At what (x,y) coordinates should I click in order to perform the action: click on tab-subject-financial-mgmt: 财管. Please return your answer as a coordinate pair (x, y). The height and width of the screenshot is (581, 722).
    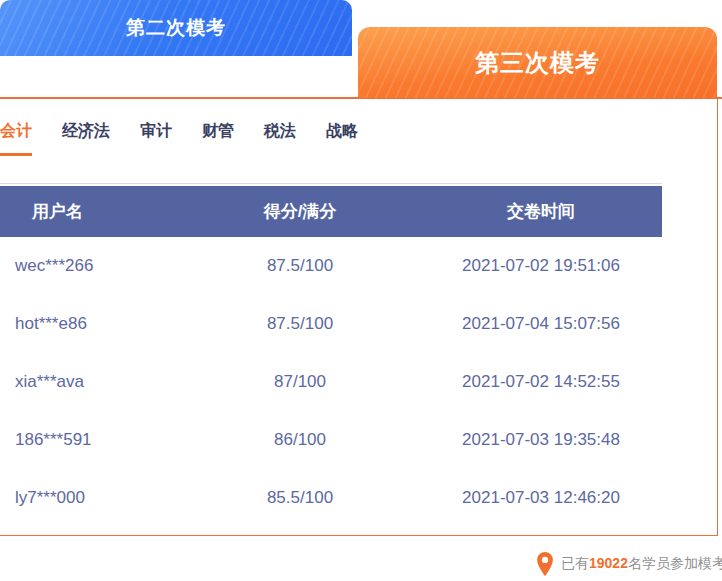
    Looking at the image, I should click on (218, 134).